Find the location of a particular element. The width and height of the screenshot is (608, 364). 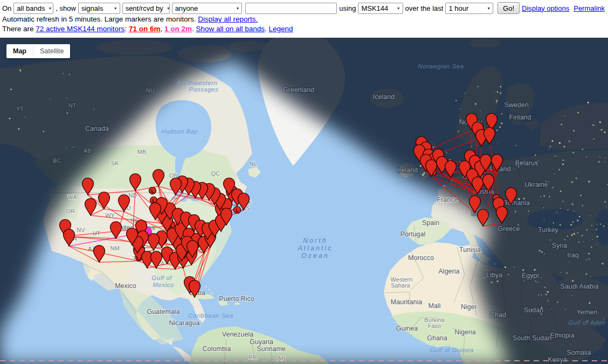

time-range-select: 1 hour▼ is located at coordinates (469, 9).